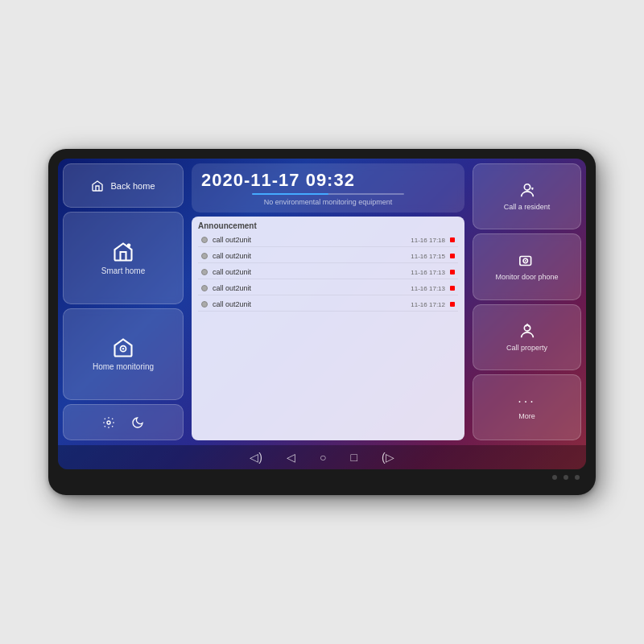 This screenshot has width=644, height=644. I want to click on list-item: call out2unit 11-16 17:15, so click(328, 256).